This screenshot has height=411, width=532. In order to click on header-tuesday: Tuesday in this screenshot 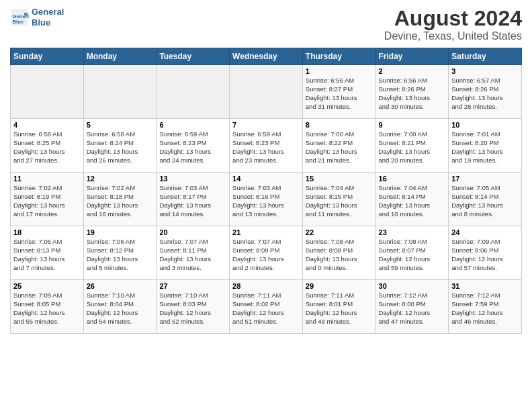, I will do `click(193, 56)`.